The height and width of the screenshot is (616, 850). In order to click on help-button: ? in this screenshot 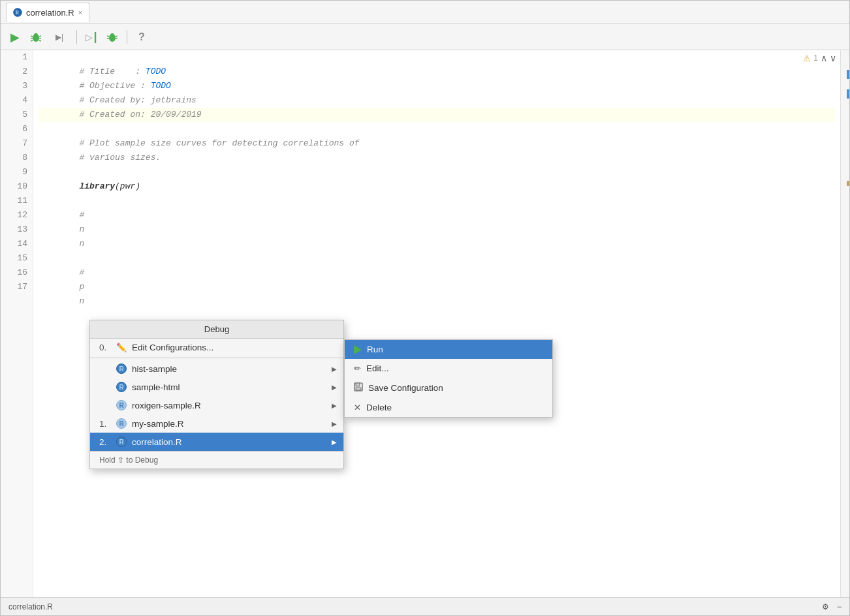, I will do `click(142, 37)`.